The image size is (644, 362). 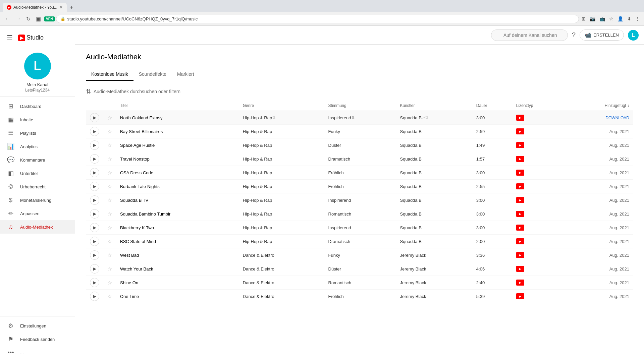 I want to click on sidebar-item-more: •••..., so click(x=38, y=353).